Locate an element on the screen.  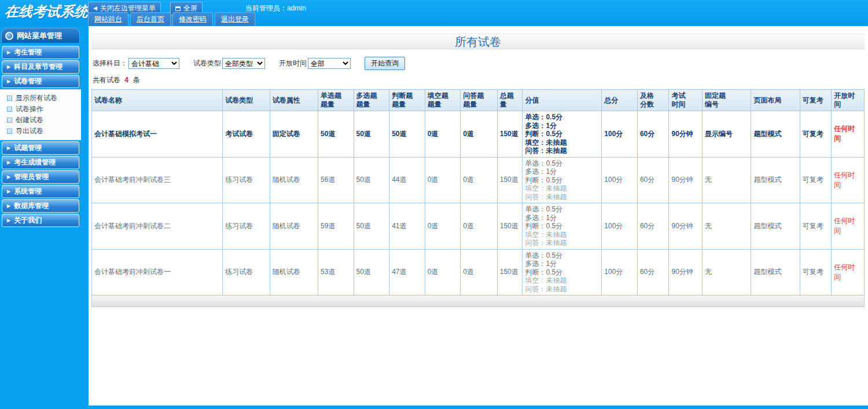
column-header: 总题量 is located at coordinates (510, 101).